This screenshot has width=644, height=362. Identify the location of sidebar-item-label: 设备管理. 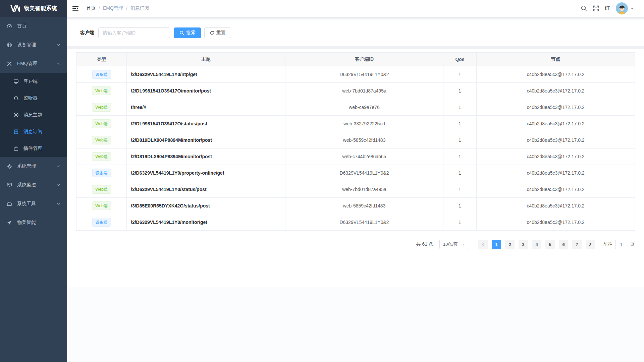
(26, 45).